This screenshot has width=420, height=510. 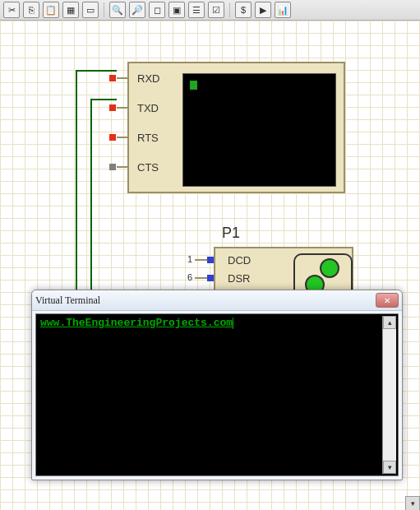 What do you see at coordinates (239, 260) in the screenshot?
I see `pin-label: DCD` at bounding box center [239, 260].